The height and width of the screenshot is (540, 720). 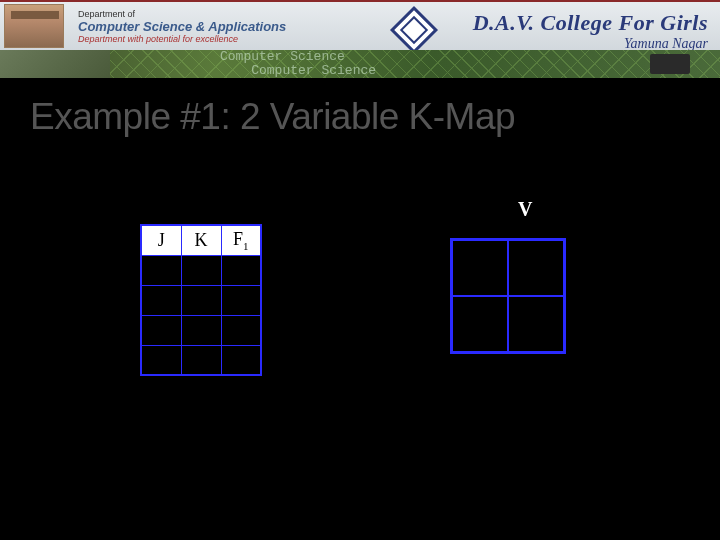 I want to click on diamond-icon, so click(x=414, y=30).